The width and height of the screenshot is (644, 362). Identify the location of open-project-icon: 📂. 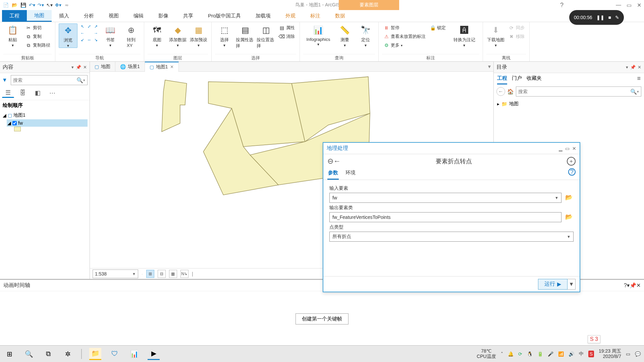
(14, 5).